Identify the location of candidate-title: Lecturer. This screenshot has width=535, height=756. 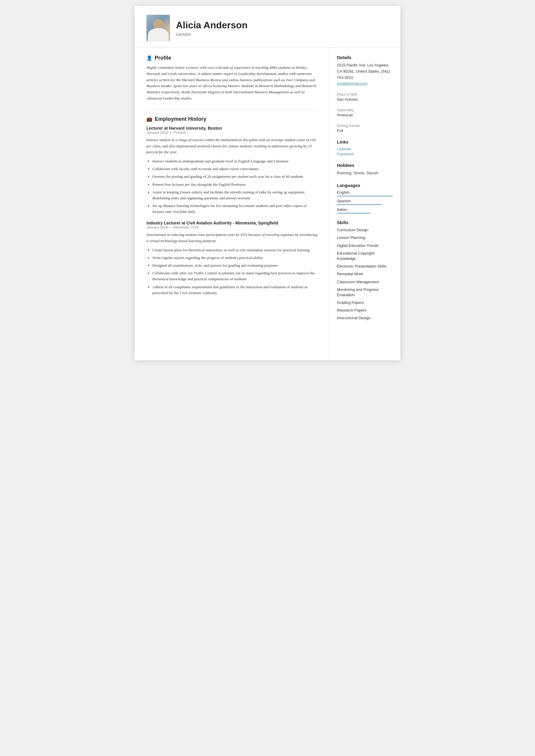
(211, 34).